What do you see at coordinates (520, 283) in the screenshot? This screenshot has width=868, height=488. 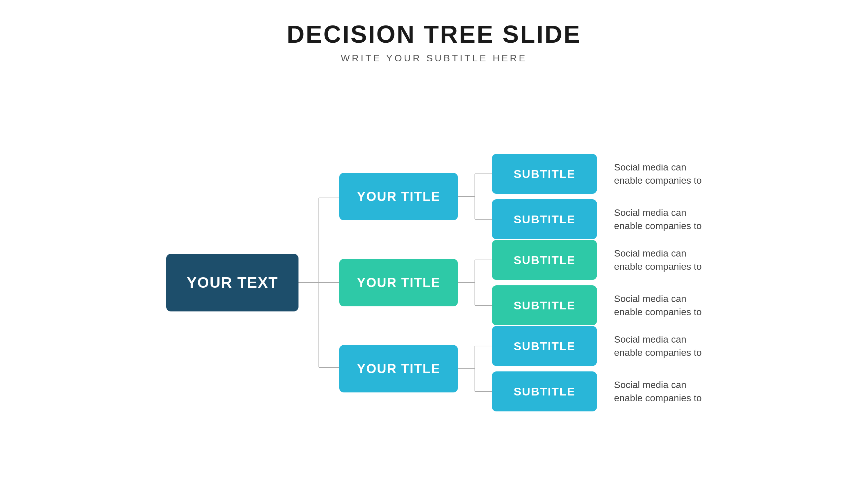 I see `branch-group-2: YOUR TITLE SUBTITLE SUBTITLE Social medi…` at bounding box center [520, 283].